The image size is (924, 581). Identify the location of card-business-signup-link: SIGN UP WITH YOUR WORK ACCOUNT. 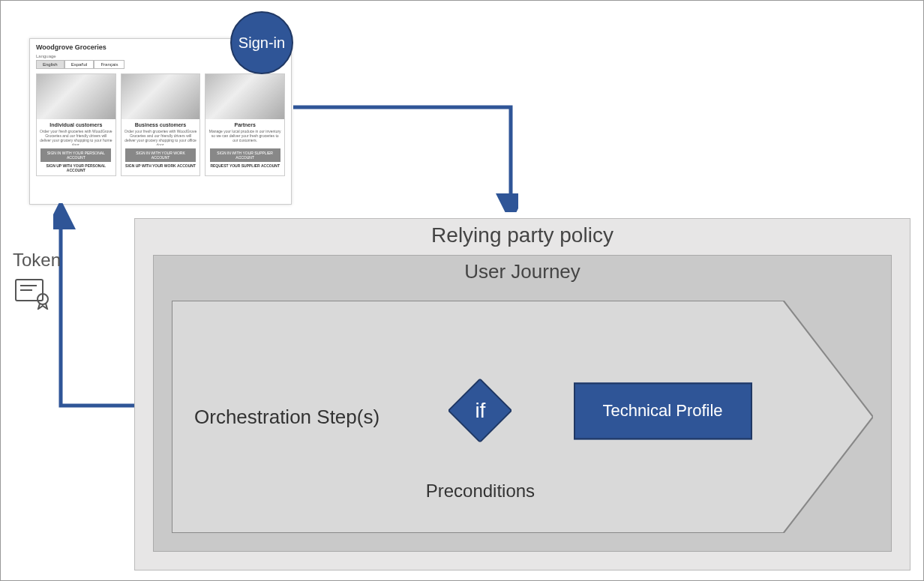
(160, 166).